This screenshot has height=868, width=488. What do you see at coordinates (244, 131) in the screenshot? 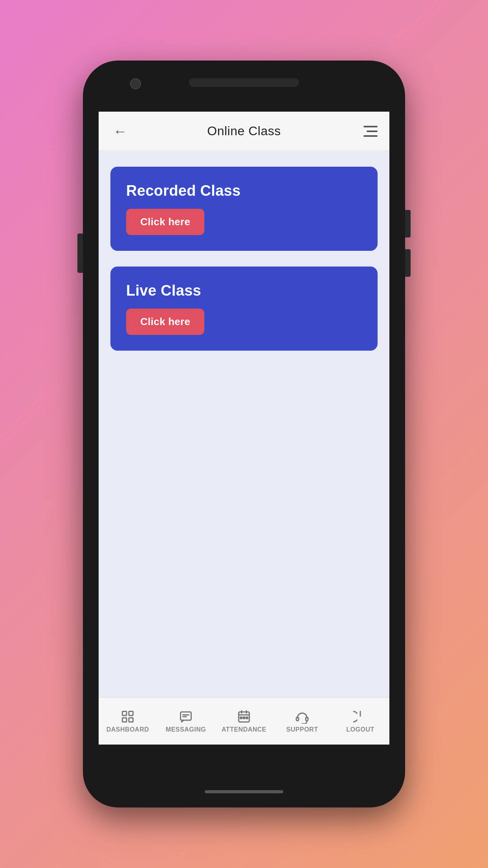
I see `page-title: Online Class` at bounding box center [244, 131].